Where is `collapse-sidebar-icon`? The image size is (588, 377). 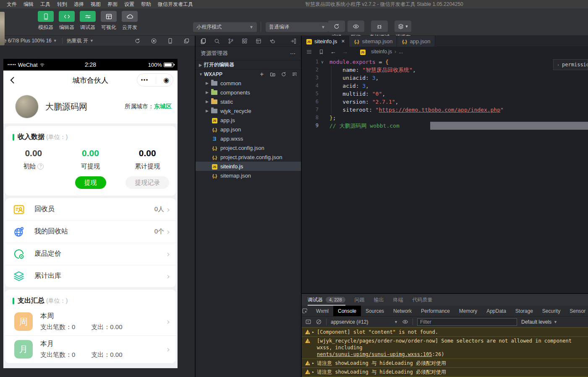
collapse-sidebar-icon is located at coordinates (293, 41).